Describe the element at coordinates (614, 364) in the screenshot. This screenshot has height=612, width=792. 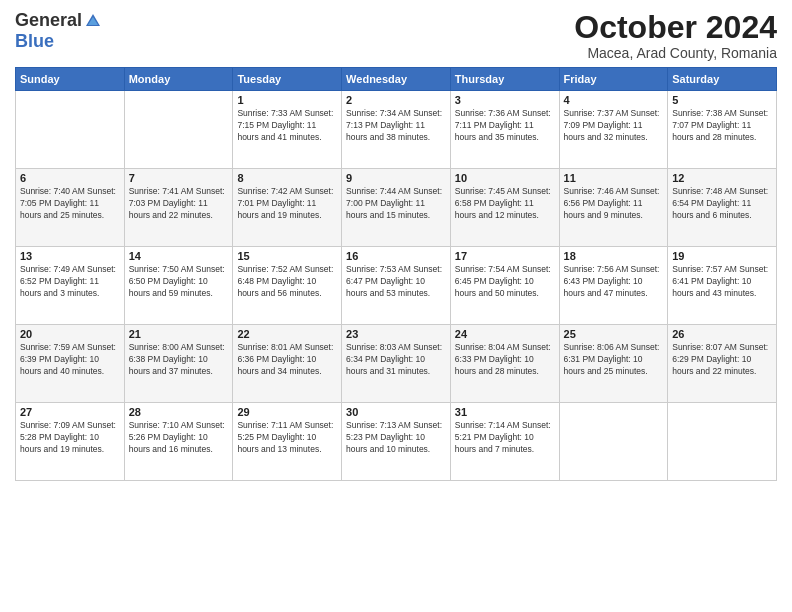
I see `table-row: 25Sunrise: 8:06 AM Sunset: 6:31 PM Dayli…` at that location.